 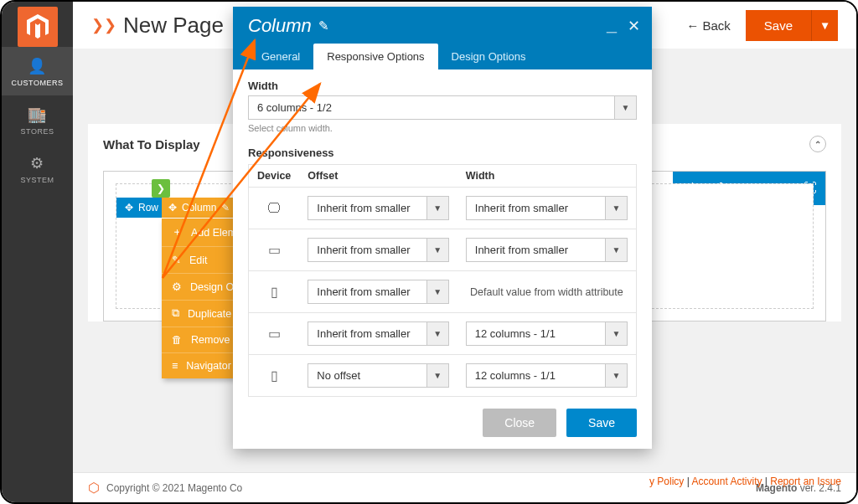 I want to click on sidebar-item-stores: 🏬STORES, so click(x=37, y=120).